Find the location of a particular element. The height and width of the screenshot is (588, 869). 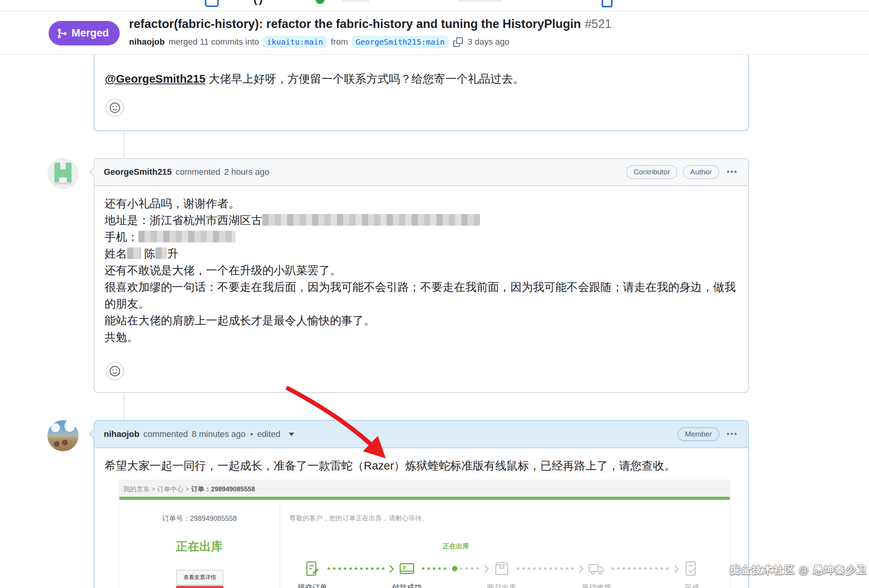

comment-text: 希望大家一起一同行，一起成长，准备了一款雷蛇（Razer）炼狱蝰蛇标准版有线鼠标… is located at coordinates (421, 466).